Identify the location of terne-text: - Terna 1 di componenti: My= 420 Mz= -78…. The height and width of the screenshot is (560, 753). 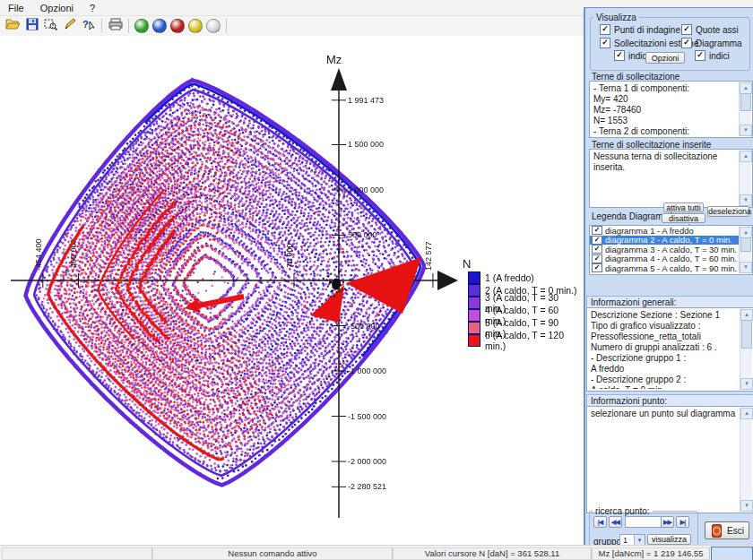
(665, 109).